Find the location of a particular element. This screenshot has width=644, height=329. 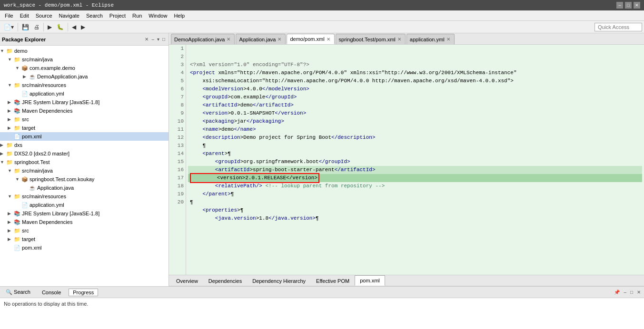

panel-menu-button: ▾ is located at coordinates (158, 39).